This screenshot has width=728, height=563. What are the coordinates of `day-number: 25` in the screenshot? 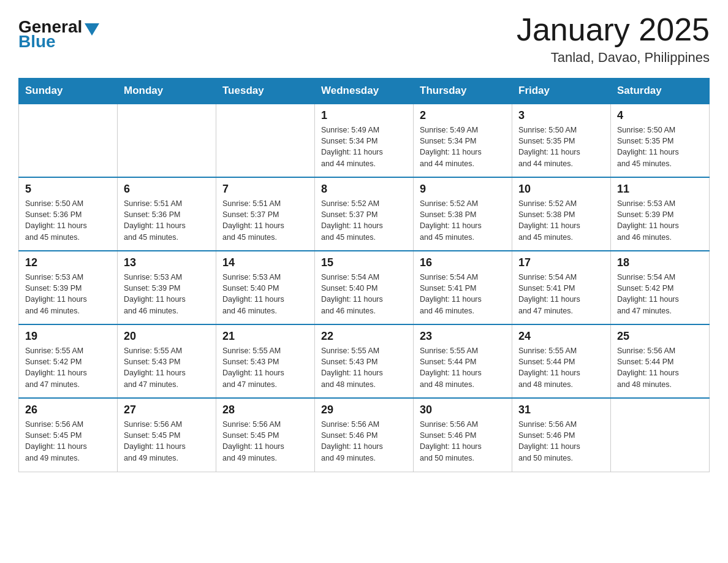 It's located at (660, 336).